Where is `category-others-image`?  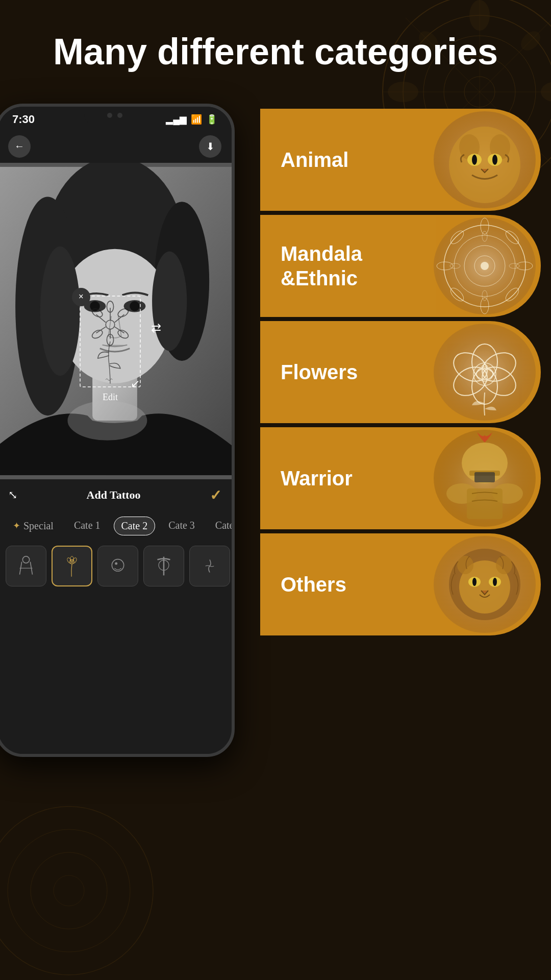 category-others-image is located at coordinates (485, 584).